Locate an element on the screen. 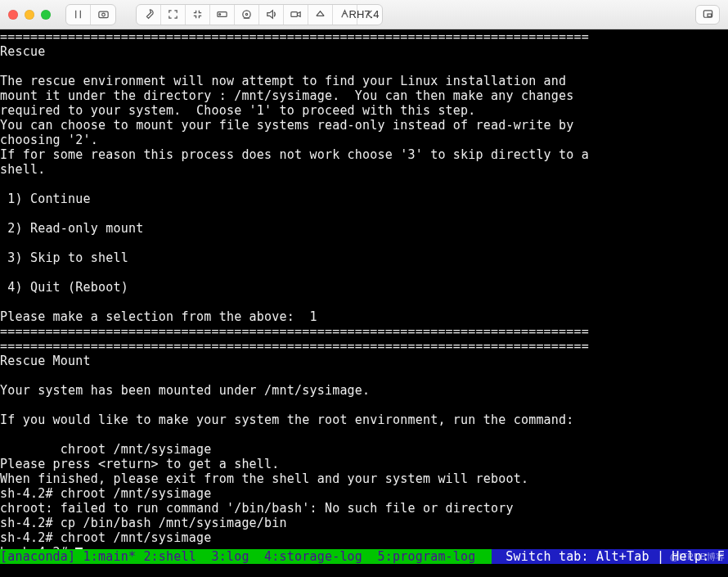 The height and width of the screenshot is (577, 728). rescue-mount-heading: Rescue Mount is located at coordinates (364, 361).